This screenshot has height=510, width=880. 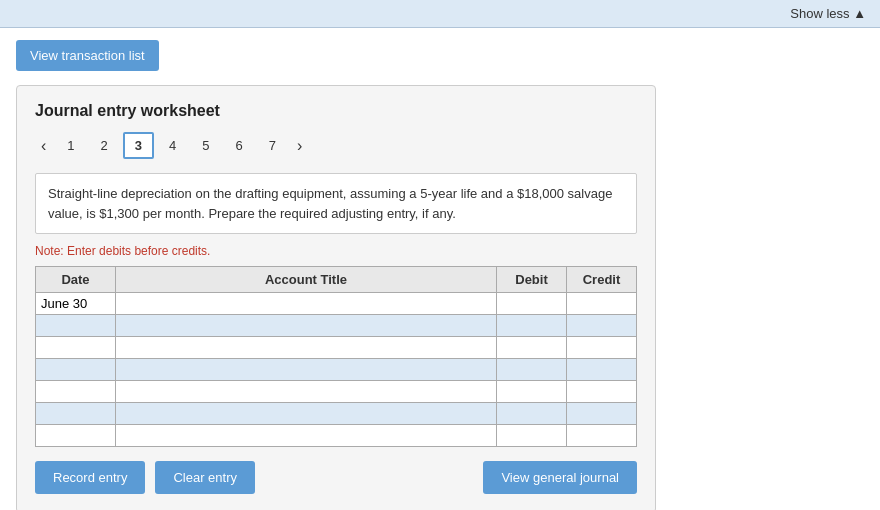 What do you see at coordinates (76, 280) in the screenshot?
I see `col-header-date: Date` at bounding box center [76, 280].